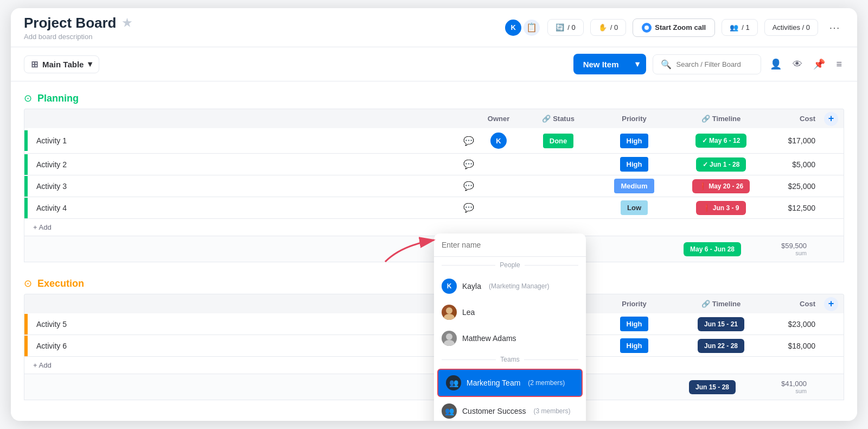  Describe the element at coordinates (434, 98) in the screenshot. I see `planning-group-header: ⊙ Planning` at that location.